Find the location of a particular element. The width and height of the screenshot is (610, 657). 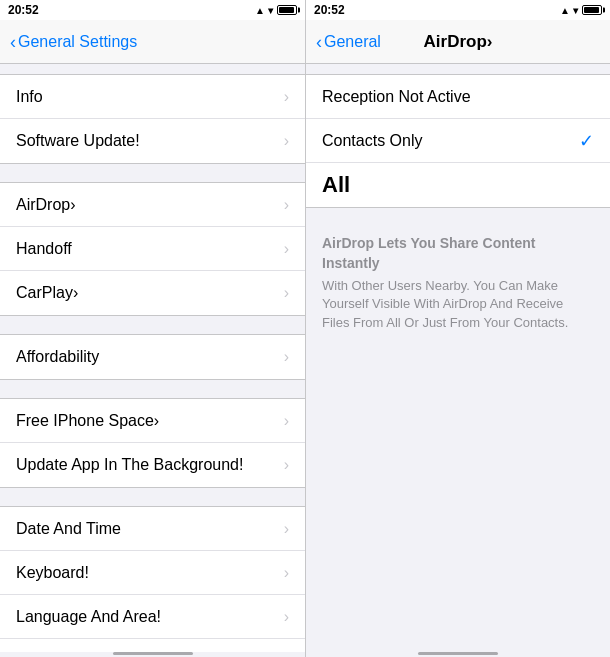

row-label: Language And Area! is located at coordinates (148, 617).